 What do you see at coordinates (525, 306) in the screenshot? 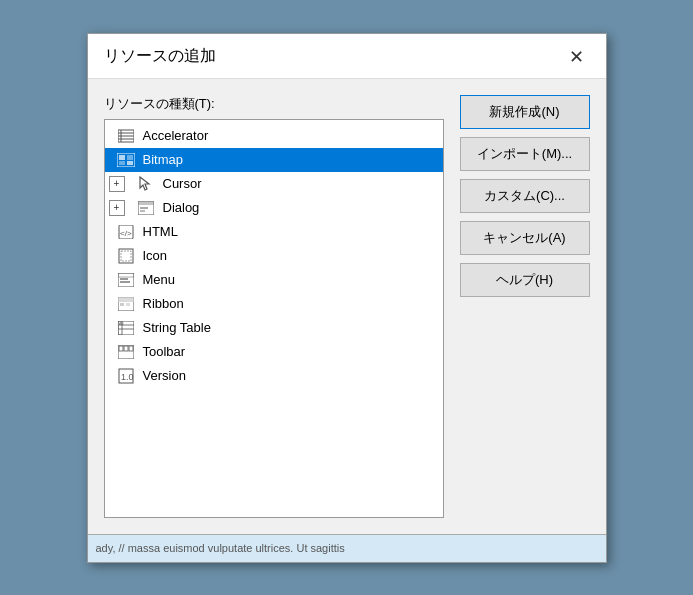
I see `right-panel: 新規作成(N) インポート(M)... カスタム(C)... キャンセル(A) …` at bounding box center [525, 306].